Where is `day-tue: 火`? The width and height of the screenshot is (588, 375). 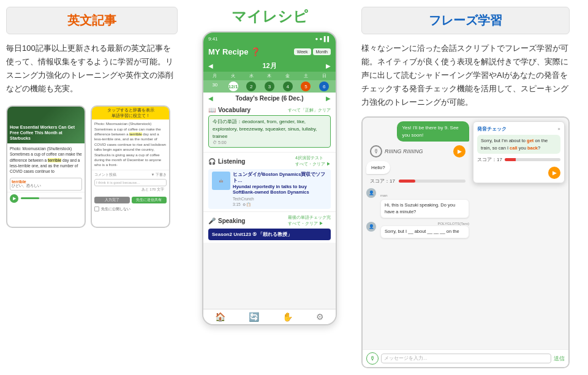 day-tue: 火 is located at coordinates (233, 76).